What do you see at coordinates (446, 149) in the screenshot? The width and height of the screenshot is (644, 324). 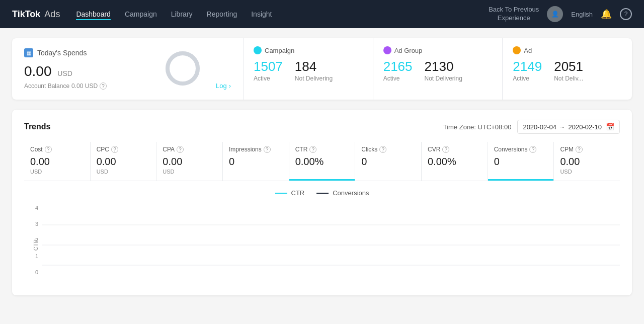 I see `cvr-info-icon: ?` at bounding box center [446, 149].